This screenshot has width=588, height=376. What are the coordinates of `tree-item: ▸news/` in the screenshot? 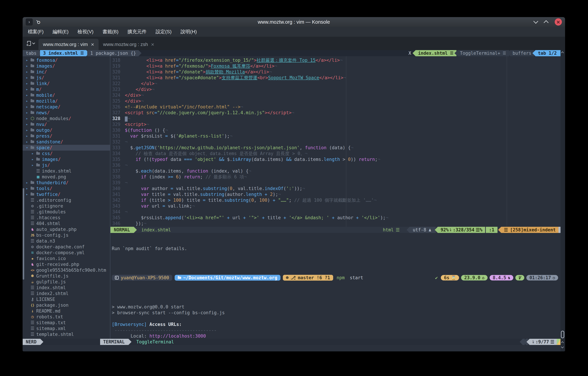 It's located at (66, 113).